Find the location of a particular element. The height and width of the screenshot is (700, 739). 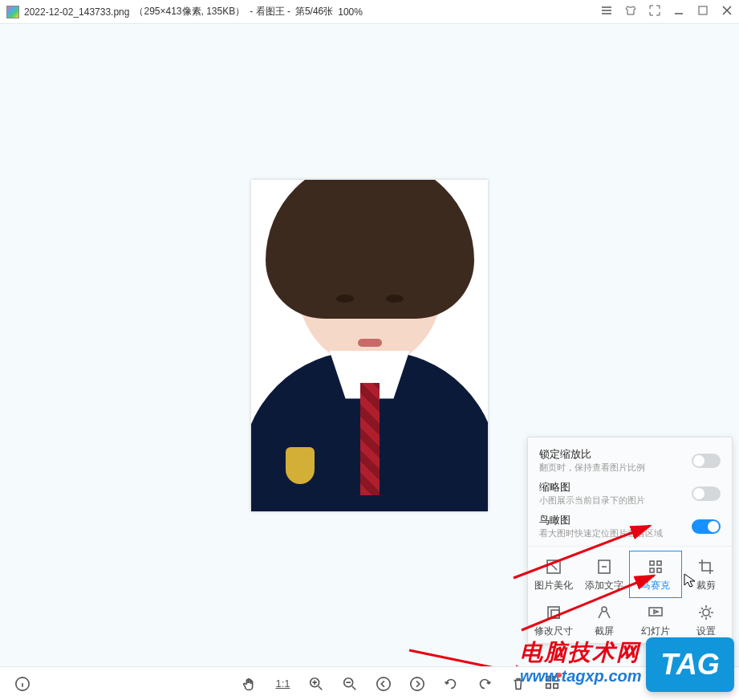

close-icon is located at coordinates (727, 11).